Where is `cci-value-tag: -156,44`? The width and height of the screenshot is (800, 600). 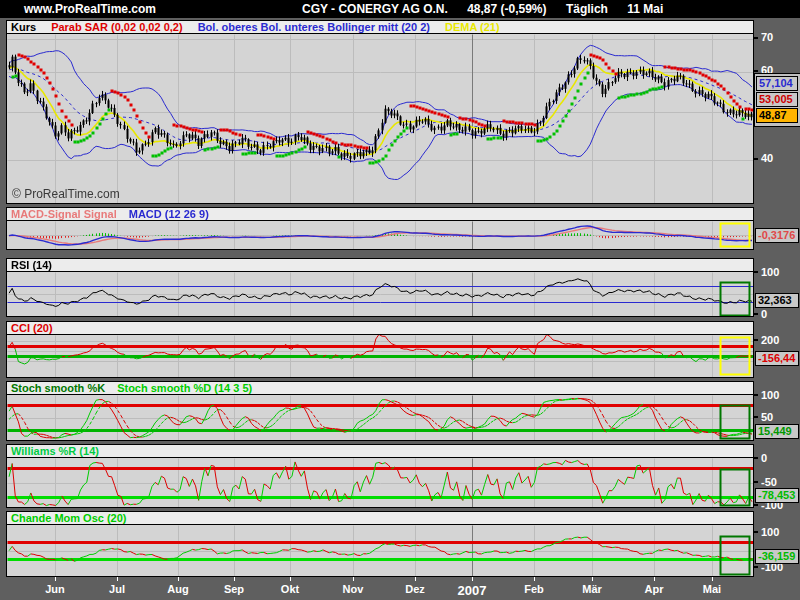
cci-value-tag: -156,44 is located at coordinates (777, 358).